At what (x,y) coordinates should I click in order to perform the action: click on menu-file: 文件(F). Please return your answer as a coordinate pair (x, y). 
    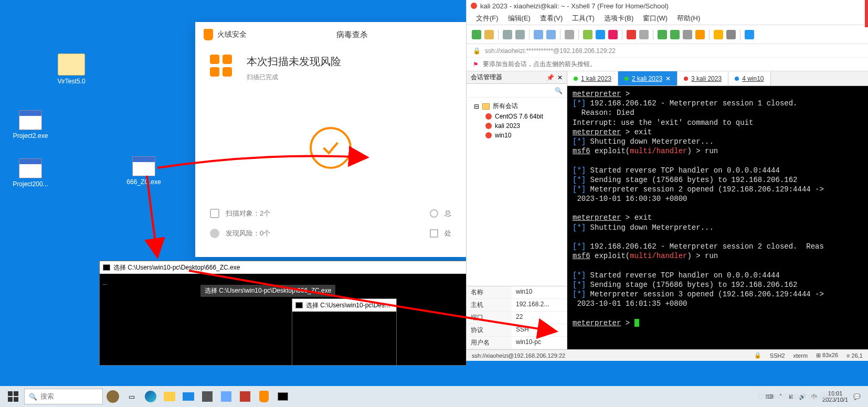
    Looking at the image, I should click on (487, 18).